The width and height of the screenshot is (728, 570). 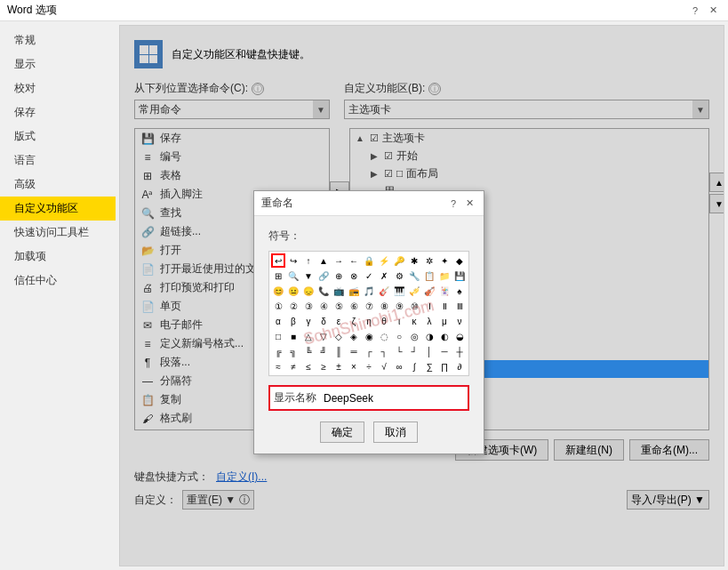 I want to click on symbol-cell: ζ, so click(x=354, y=321).